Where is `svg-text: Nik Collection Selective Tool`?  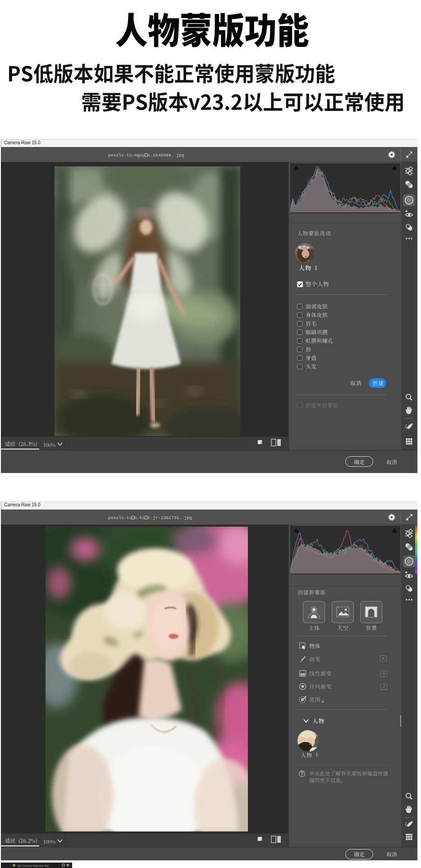 svg-text: Nik Collection Selective Tool is located at coordinates (33, 866).